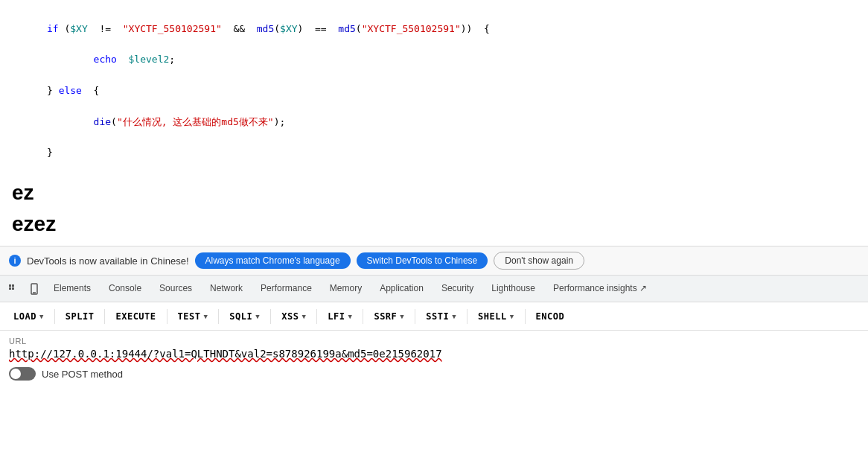 The image size is (868, 455). I want to click on ssti-button: SSTI ▼, so click(441, 316).